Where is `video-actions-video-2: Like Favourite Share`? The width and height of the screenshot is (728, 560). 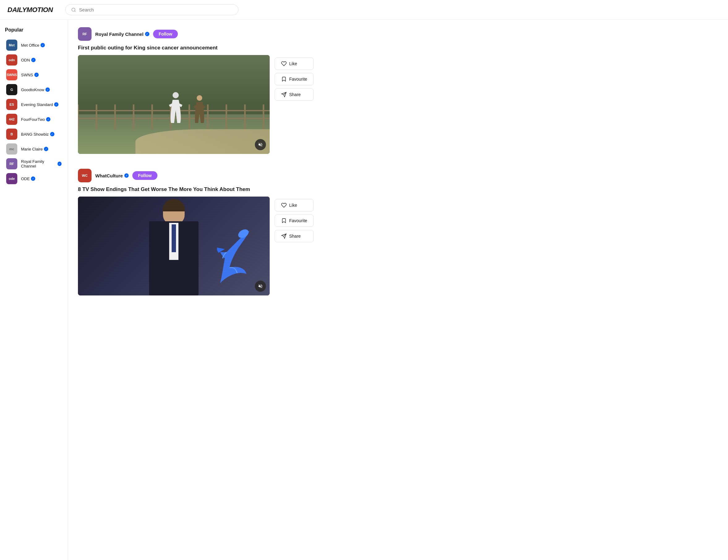
video-actions-video-2: Like Favourite Share is located at coordinates (294, 219).